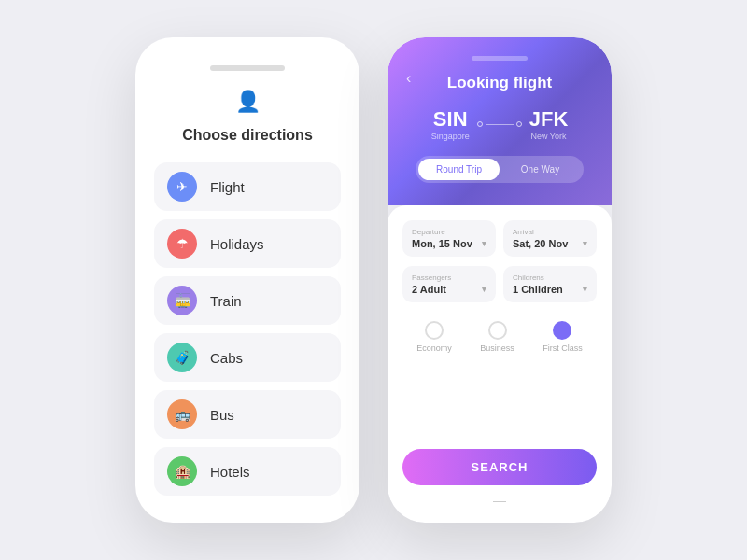 The width and height of the screenshot is (747, 560). What do you see at coordinates (449, 239) in the screenshot?
I see `departure-field: Departure Mon, 15 Nov ▾` at bounding box center [449, 239].